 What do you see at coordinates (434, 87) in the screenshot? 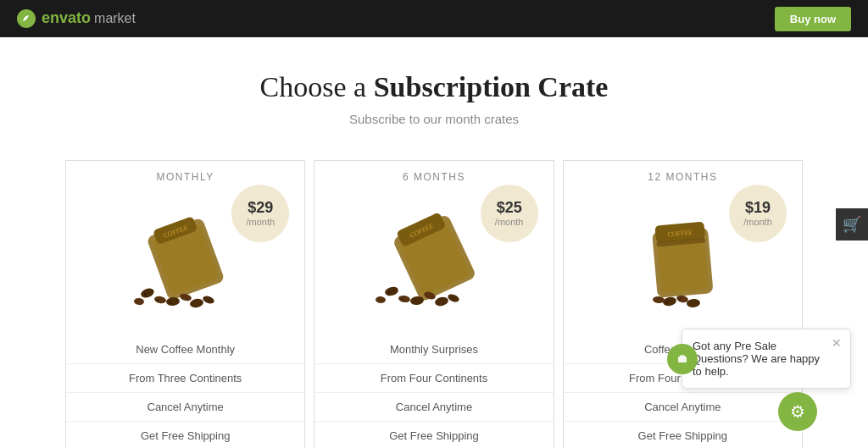
I see `hero-title: Choose a Subscription Crate` at bounding box center [434, 87].